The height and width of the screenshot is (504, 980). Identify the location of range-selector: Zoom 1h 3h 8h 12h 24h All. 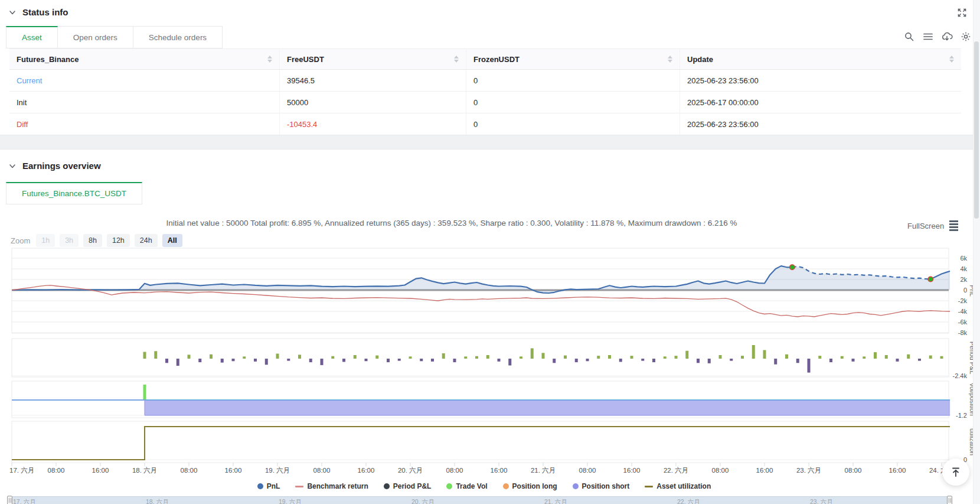
(97, 240).